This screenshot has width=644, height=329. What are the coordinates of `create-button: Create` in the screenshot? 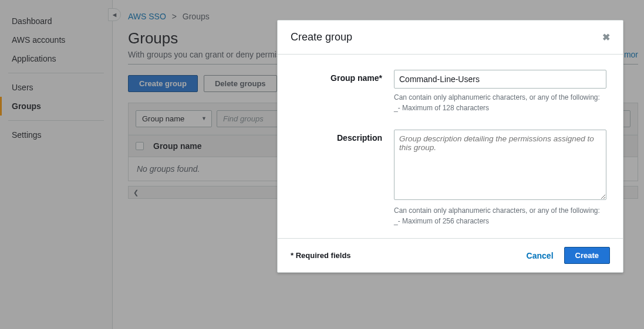 It's located at (587, 256).